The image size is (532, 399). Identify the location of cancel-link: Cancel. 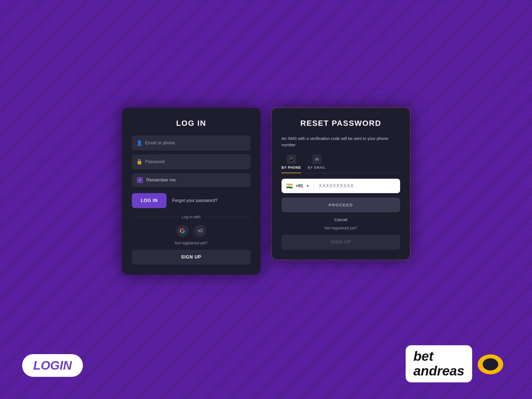
(341, 219).